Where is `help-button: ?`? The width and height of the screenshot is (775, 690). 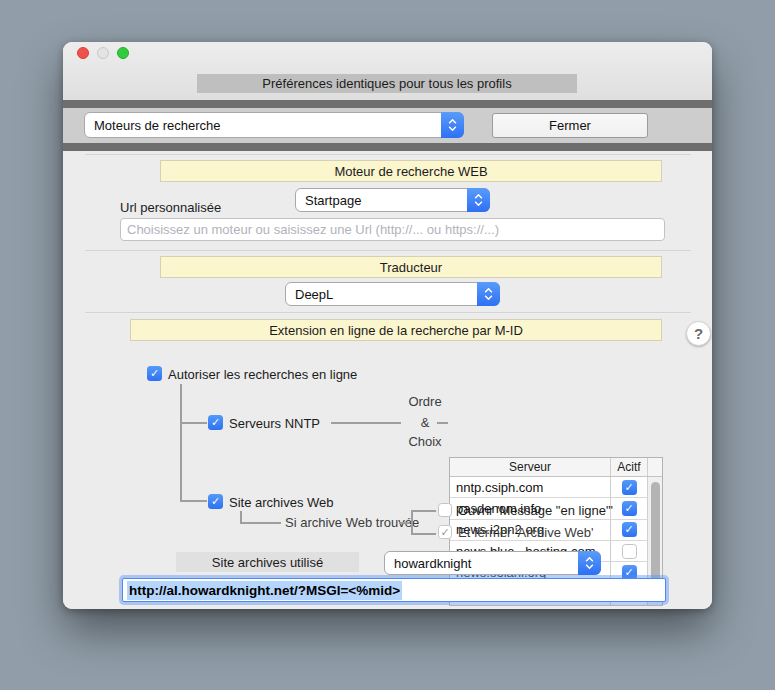 help-button: ? is located at coordinates (698, 334).